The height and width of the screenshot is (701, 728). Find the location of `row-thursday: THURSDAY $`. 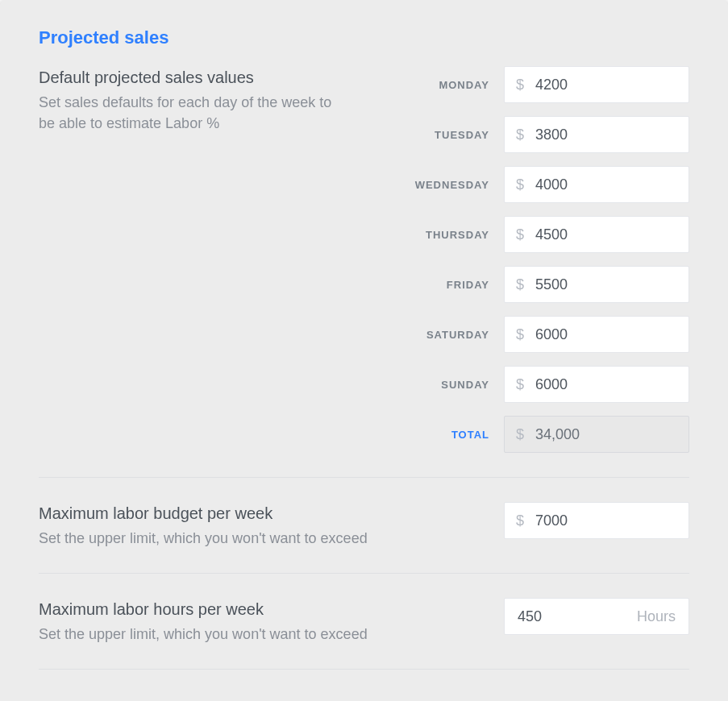

row-thursday: THURSDAY $ is located at coordinates (528, 234).